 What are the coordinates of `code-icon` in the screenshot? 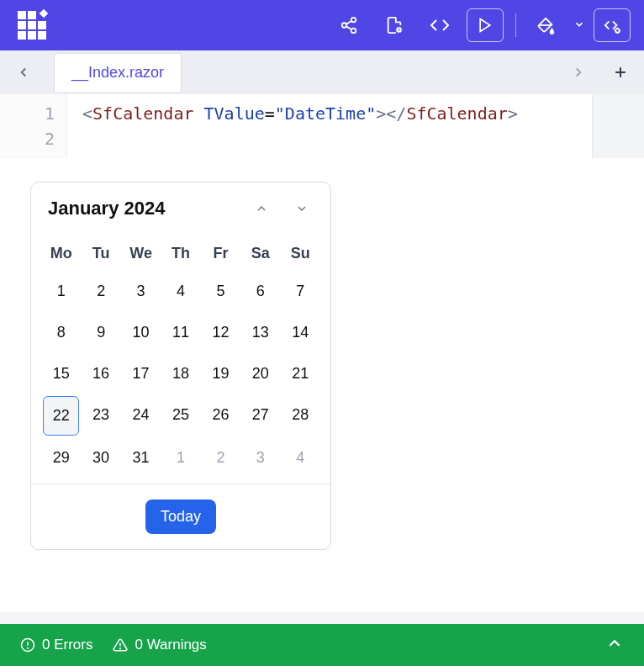 It's located at (440, 25).